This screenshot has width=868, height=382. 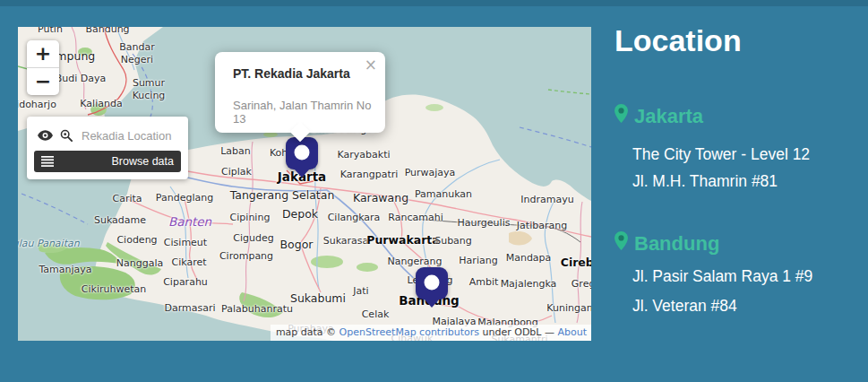 I want to click on zoom-to-layer-icon, so click(x=66, y=135).